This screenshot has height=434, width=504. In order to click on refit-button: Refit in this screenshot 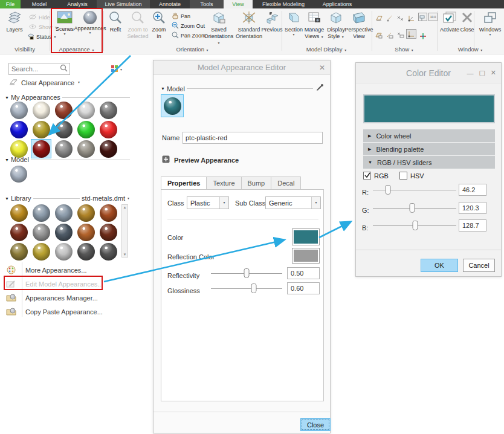, I will do `click(115, 22)`.